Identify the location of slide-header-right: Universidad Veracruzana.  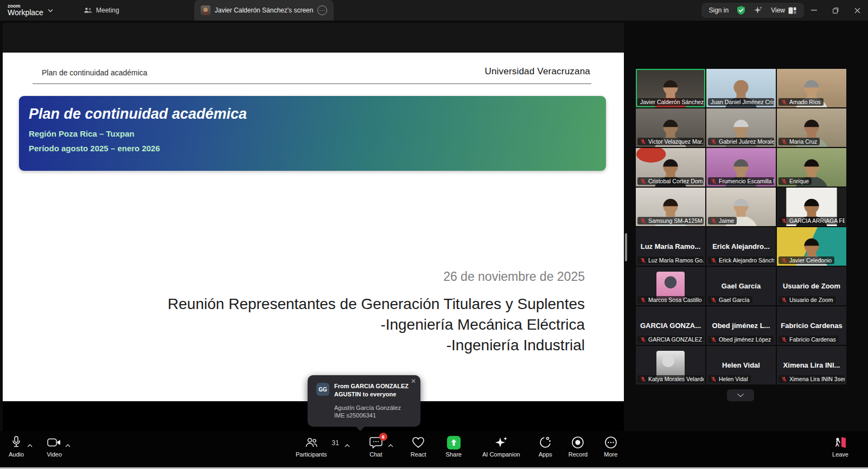
(537, 72).